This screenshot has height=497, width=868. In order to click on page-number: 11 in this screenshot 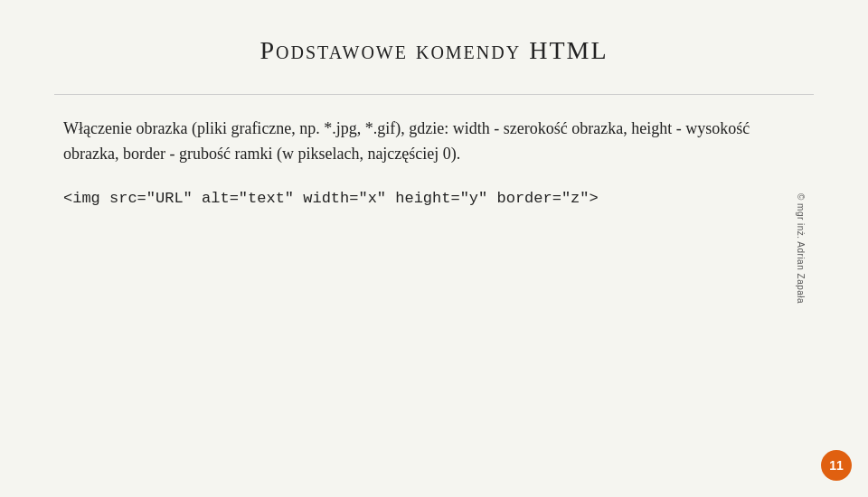, I will do `click(836, 465)`.